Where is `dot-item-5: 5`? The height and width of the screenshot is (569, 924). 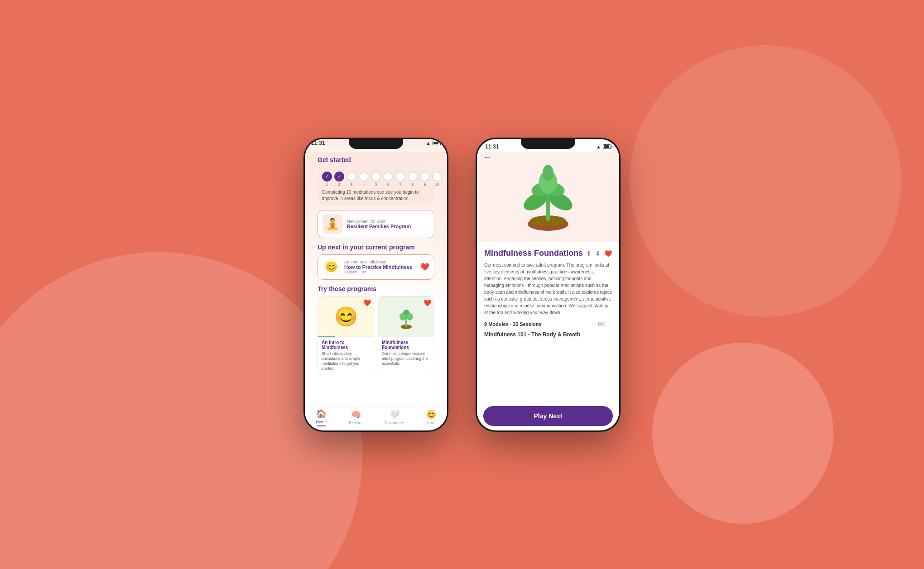 dot-item-5: 5 is located at coordinates (376, 179).